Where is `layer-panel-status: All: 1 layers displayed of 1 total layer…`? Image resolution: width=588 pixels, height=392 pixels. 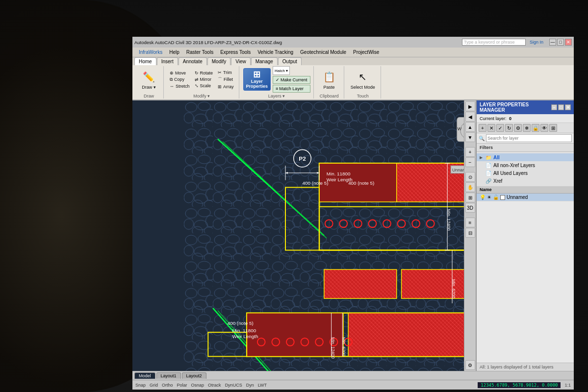
layer-panel-status: All: 1 layers displayed of 1 total layer… is located at coordinates (525, 367).